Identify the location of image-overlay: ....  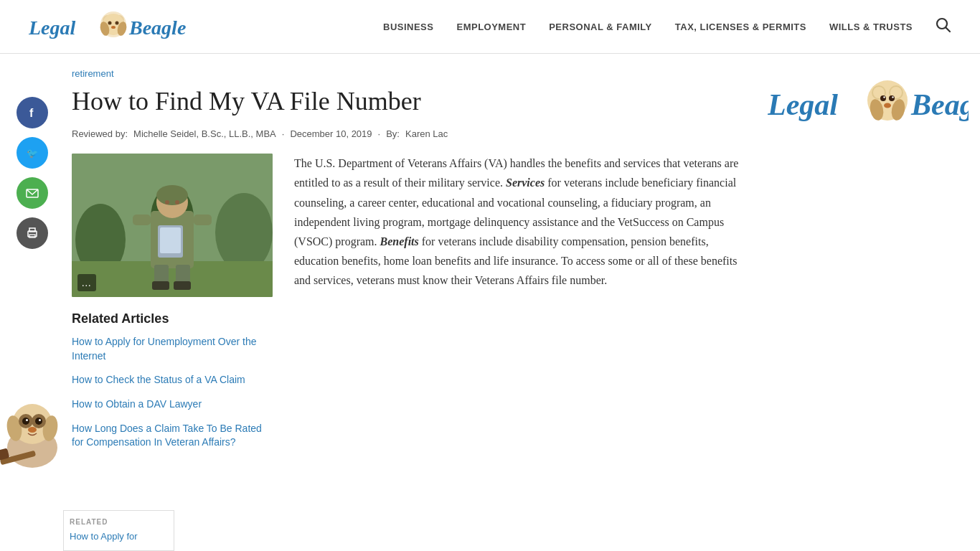
(87, 283).